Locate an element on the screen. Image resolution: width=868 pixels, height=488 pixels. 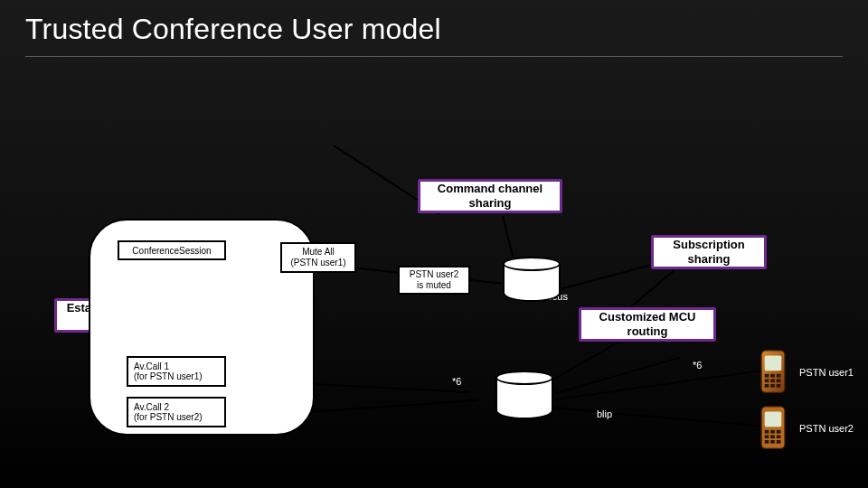
label-pstn-user1: PSTN user1 is located at coordinates (826, 372).